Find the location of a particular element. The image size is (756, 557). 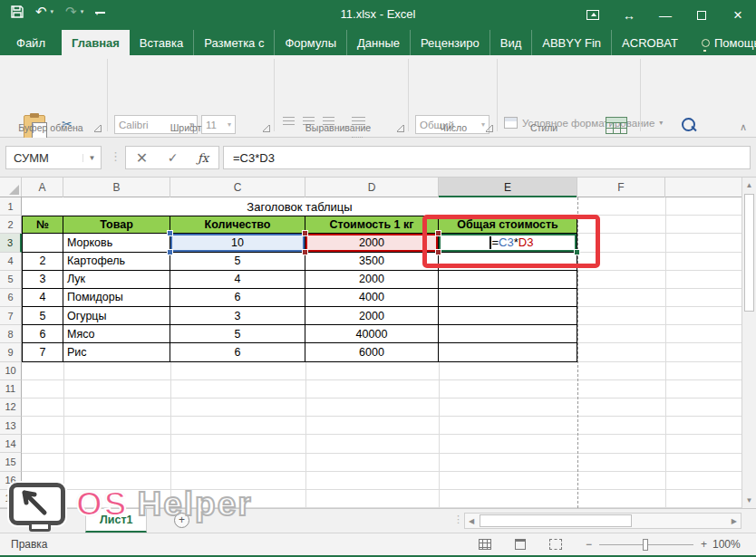

row-header: 9 is located at coordinates (11, 352).